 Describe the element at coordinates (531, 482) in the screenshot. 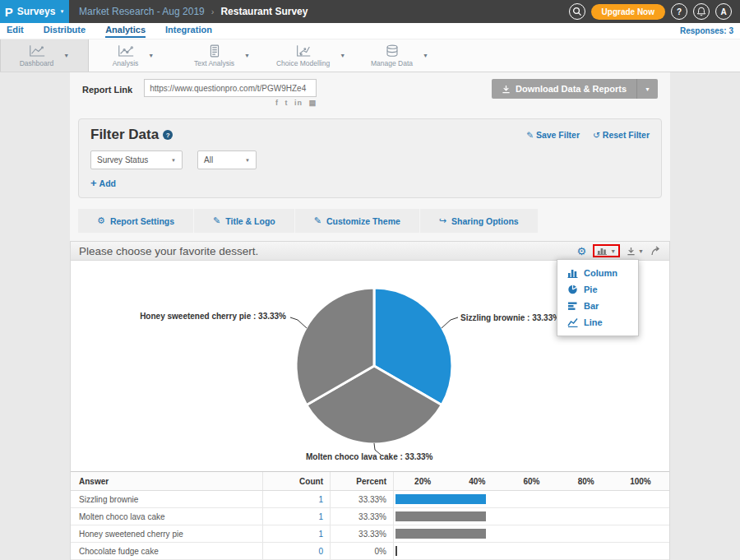

I see `percent-scale: 20%40%60%80%100%` at that location.